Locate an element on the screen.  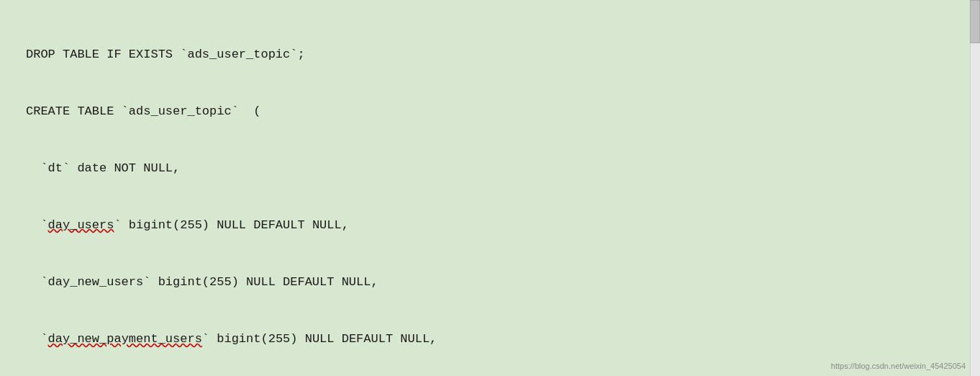
code-line-2: CREATE TABLE `ads_user_topic` ( is located at coordinates (490, 112).